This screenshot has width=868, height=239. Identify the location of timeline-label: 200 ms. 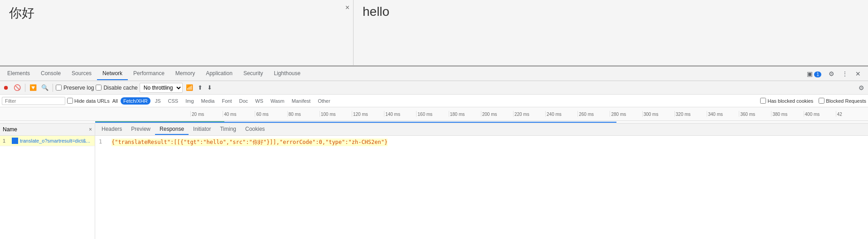
(497, 114).